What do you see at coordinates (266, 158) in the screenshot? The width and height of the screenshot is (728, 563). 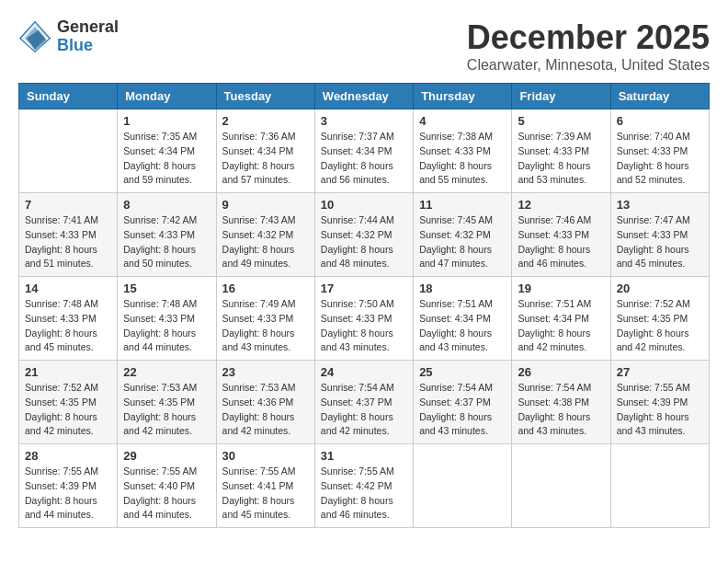 I see `day-info: Sunrise: 7:36 AMSunset: 4:34 PMDaylight:…` at bounding box center [266, 158].